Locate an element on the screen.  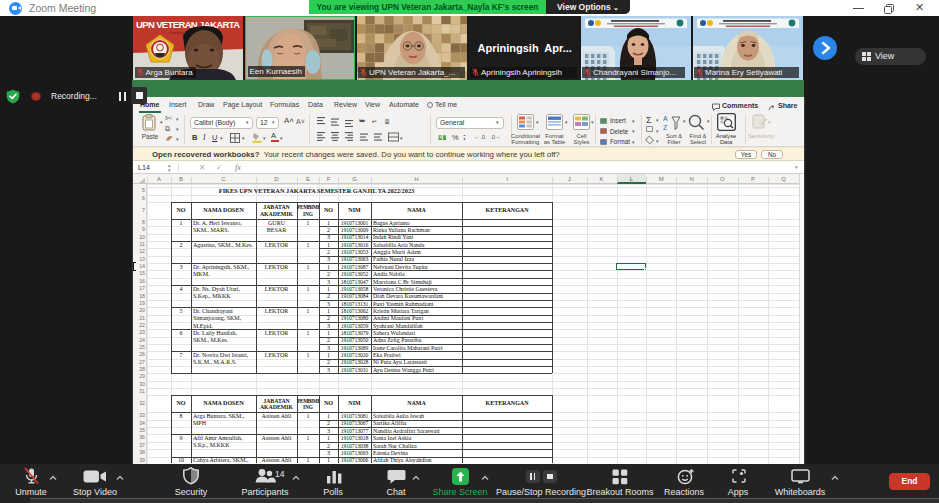
svg-text: A is located at coordinates (666, 118).